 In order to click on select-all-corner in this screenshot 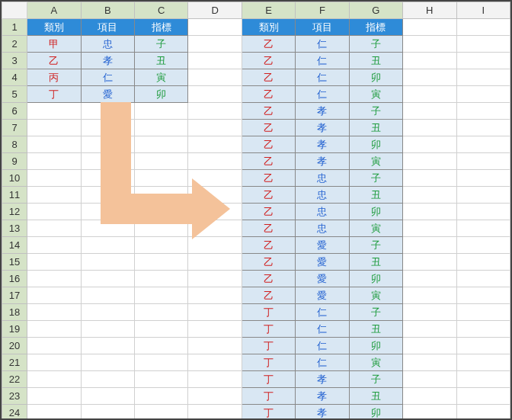, I will do `click(15, 11)`.